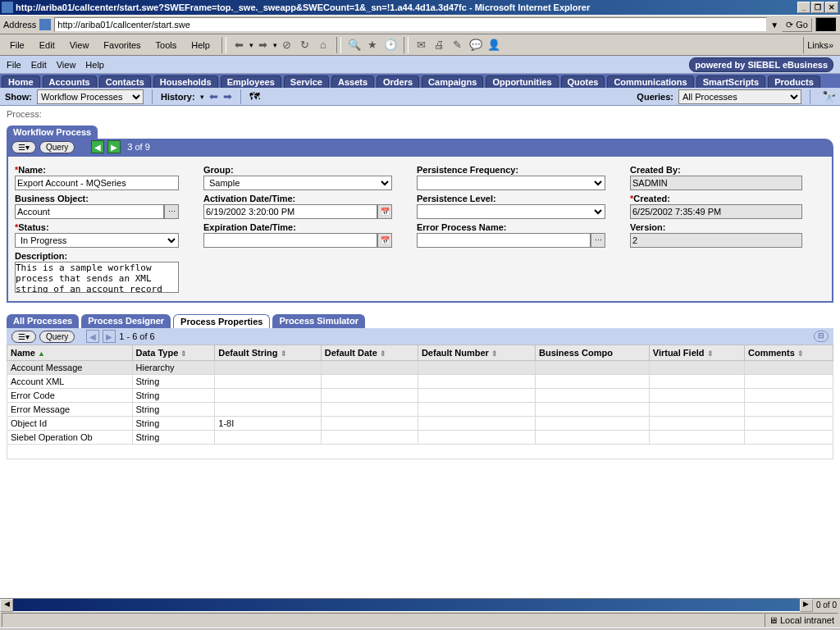 Image resolution: width=840 pixels, height=630 pixels. I want to click on collapse-icon: ⊟, so click(821, 336).